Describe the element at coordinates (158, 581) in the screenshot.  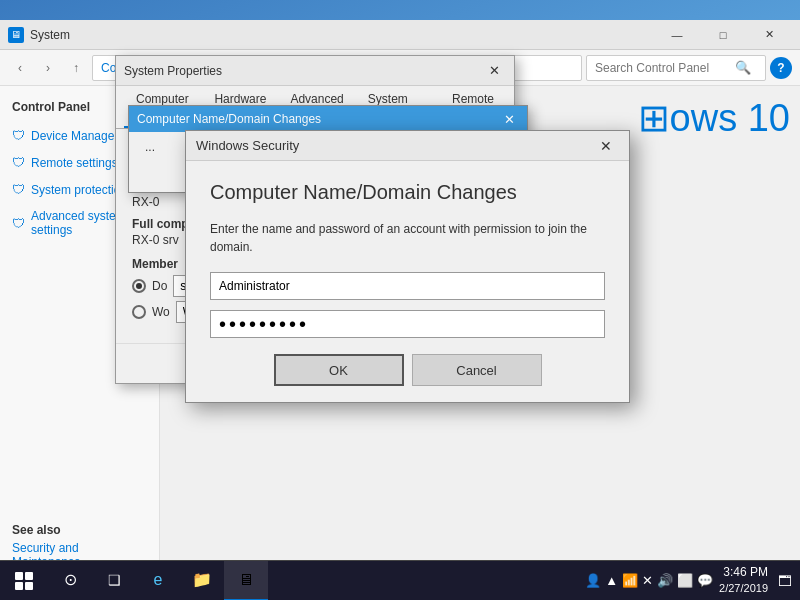
I see `taskbar-apps: ⊙ ❑ e 📁 🖥` at that location.